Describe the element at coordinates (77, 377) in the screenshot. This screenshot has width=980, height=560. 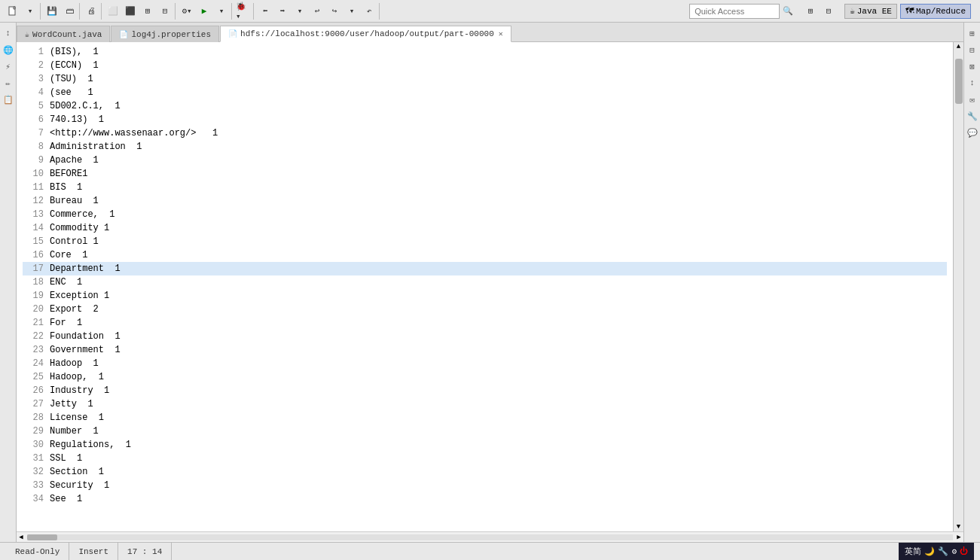
I see `line-text-25: Hadoop, 1` at that location.